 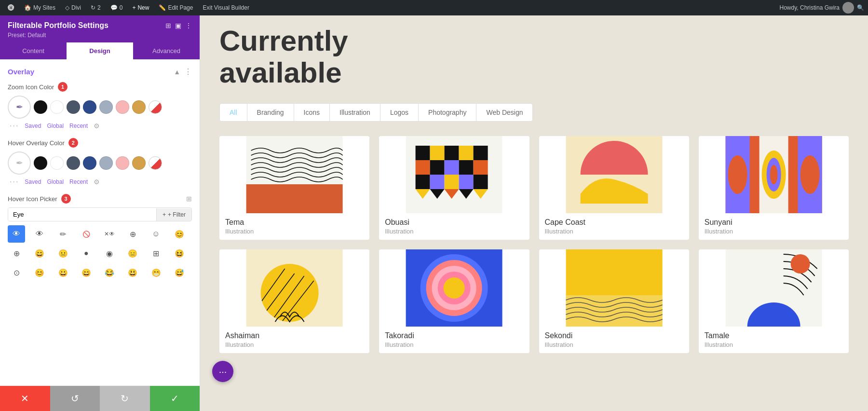 I want to click on portfolio-item-tema: Tema Illustration, so click(x=294, y=188).